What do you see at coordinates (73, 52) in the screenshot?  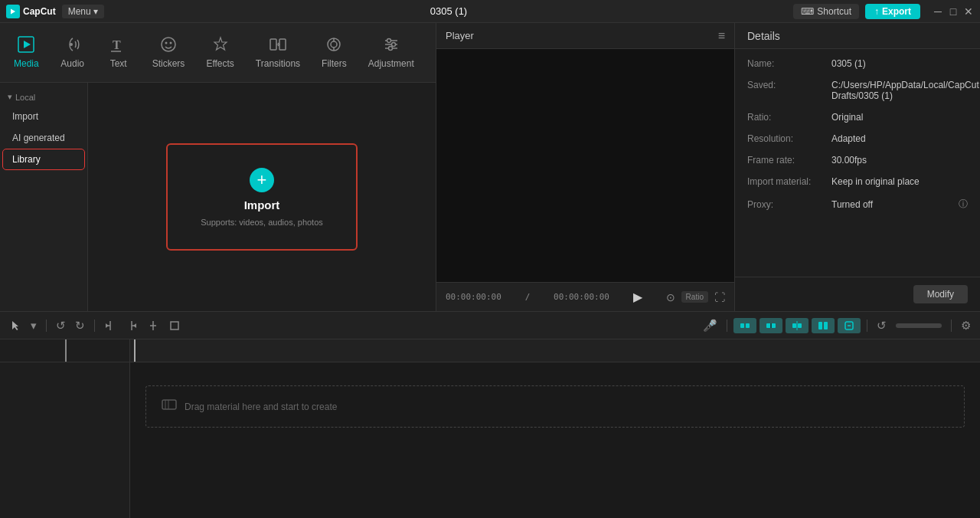 I see `tab-audio: Audio` at bounding box center [73, 52].